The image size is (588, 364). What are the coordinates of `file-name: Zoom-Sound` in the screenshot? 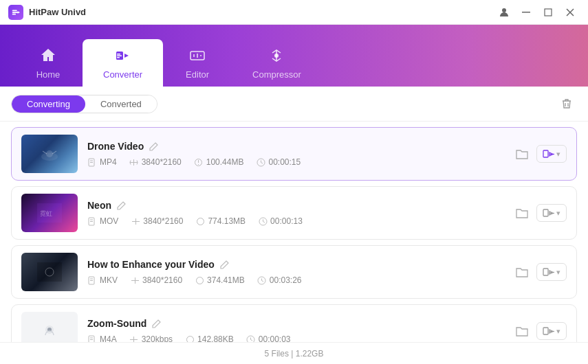 It's located at (117, 323).